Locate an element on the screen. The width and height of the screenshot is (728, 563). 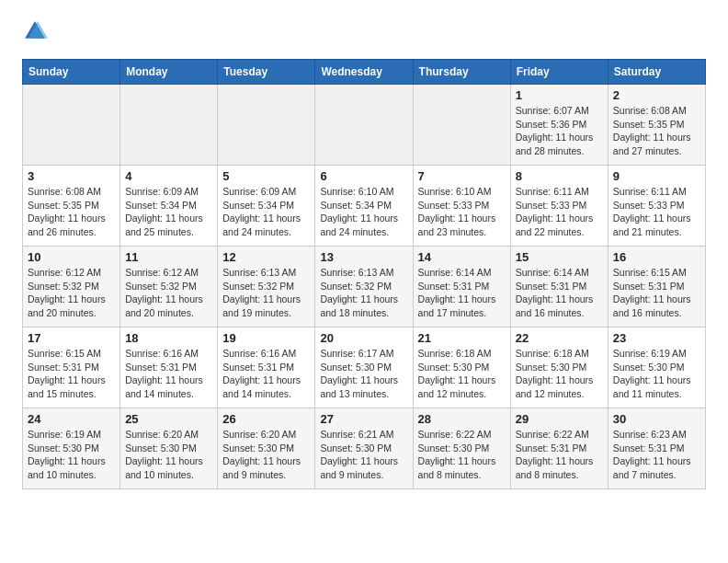
day-number: 5 is located at coordinates (267, 177).